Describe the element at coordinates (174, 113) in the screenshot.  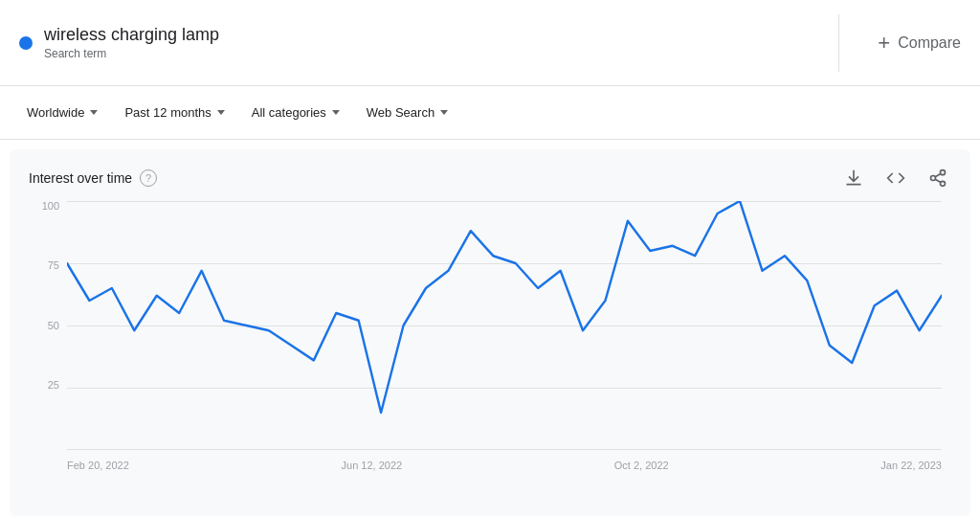
I see `period-filter: Past 12 months` at that location.